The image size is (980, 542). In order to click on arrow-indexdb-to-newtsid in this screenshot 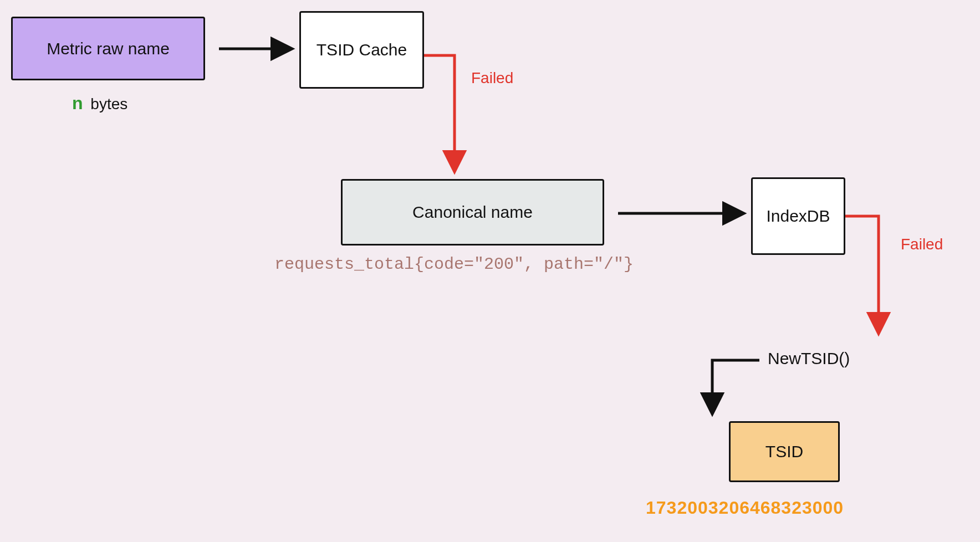, I will do `click(862, 274)`.